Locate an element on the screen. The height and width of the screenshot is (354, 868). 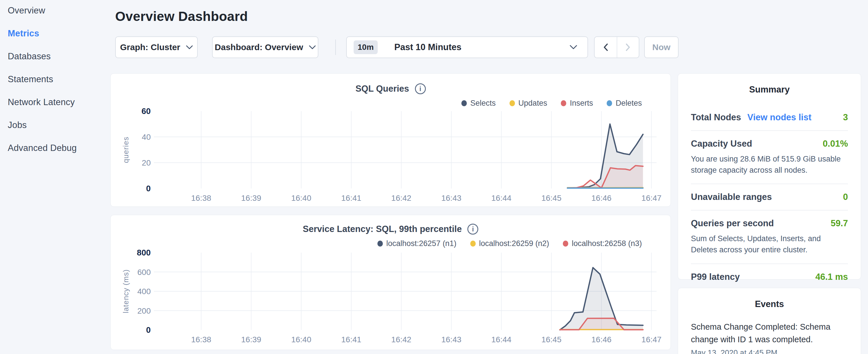
now-button-label: Now is located at coordinates (661, 47).